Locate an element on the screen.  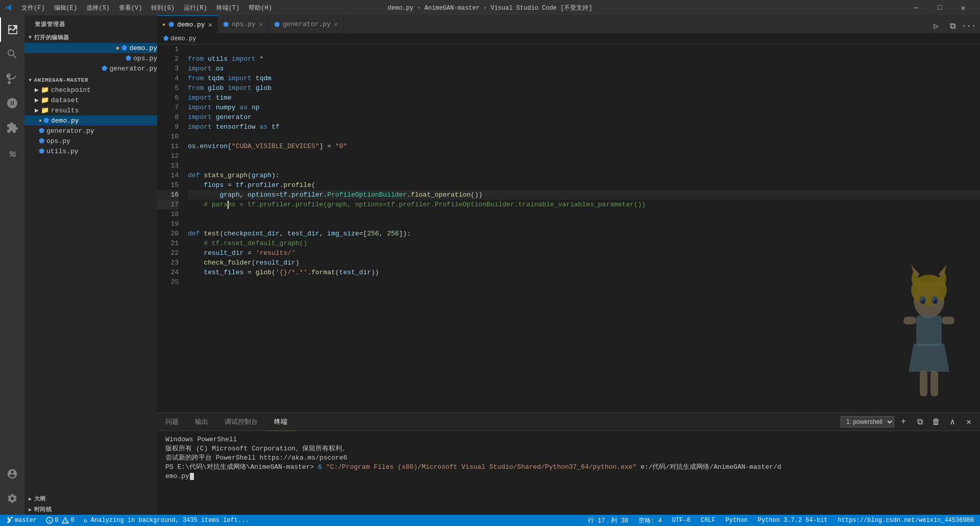
terminal-line-7: emo.py is located at coordinates (569, 476).